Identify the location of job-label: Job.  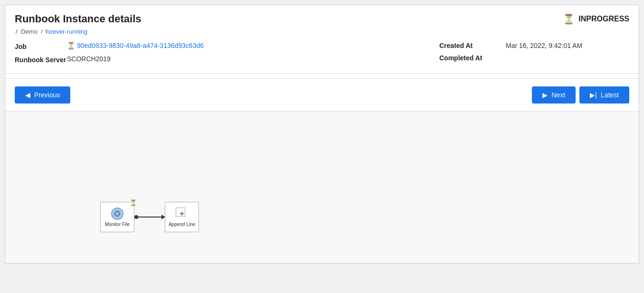
(41, 46).